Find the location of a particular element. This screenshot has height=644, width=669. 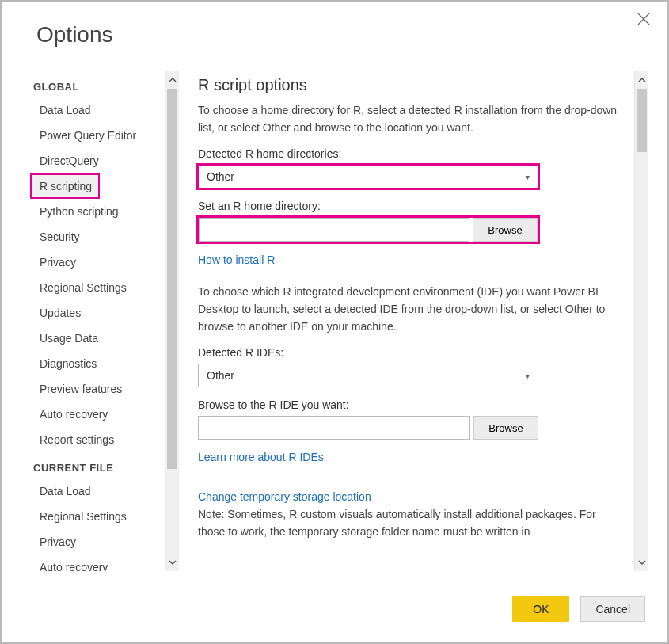

main-scrollbar is located at coordinates (641, 322).